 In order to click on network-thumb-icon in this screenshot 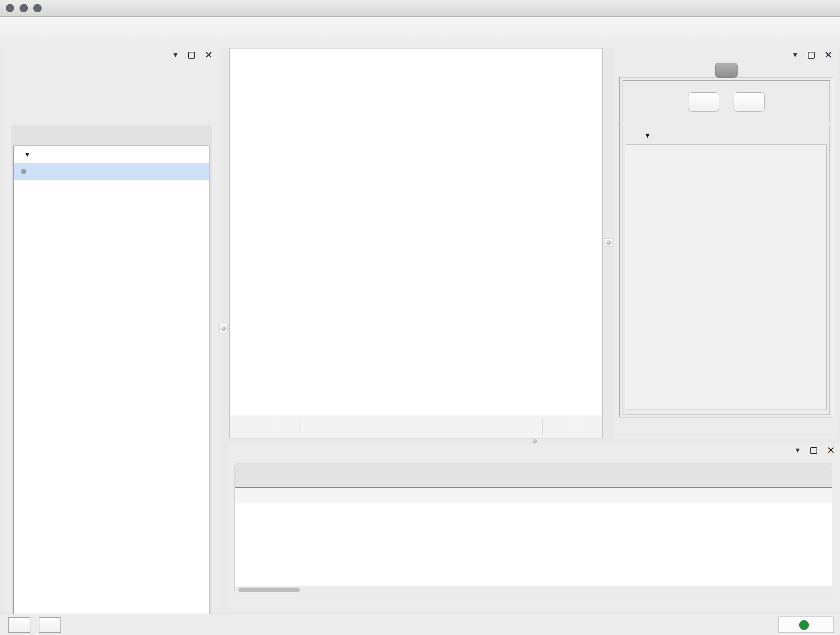, I will do `click(258, 427)`.